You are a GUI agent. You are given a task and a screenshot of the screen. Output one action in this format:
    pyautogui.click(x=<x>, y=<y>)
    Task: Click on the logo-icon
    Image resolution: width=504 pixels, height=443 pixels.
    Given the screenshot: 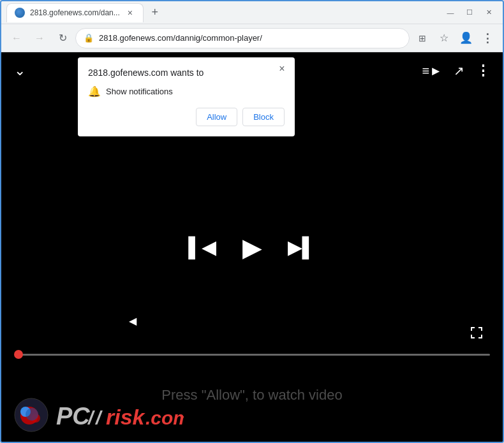 What is the action you would take?
    pyautogui.click(x=31, y=415)
    